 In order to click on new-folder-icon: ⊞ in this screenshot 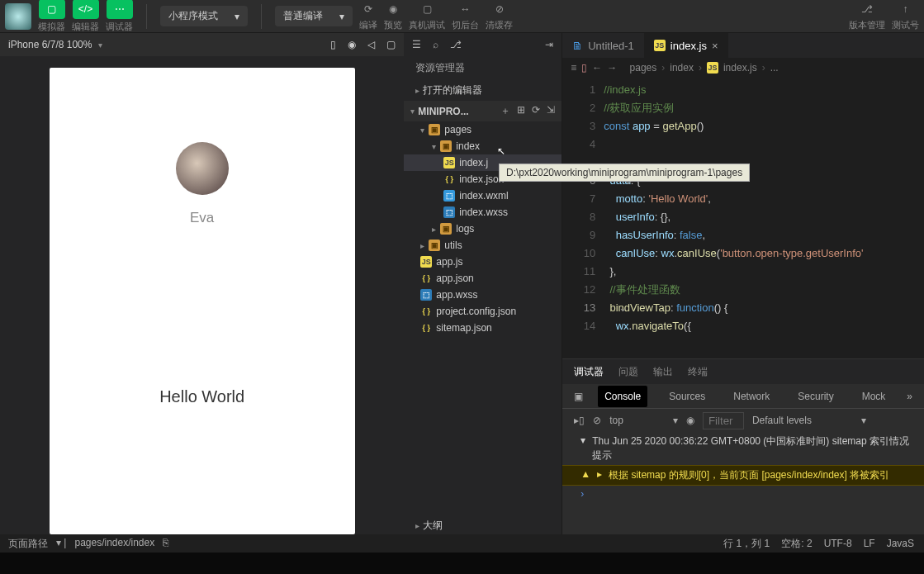, I will do `click(521, 111)`.